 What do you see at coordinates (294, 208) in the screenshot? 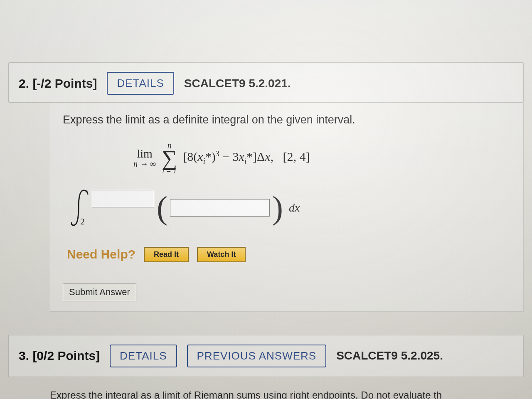
I see `dx-label: dx` at bounding box center [294, 208].